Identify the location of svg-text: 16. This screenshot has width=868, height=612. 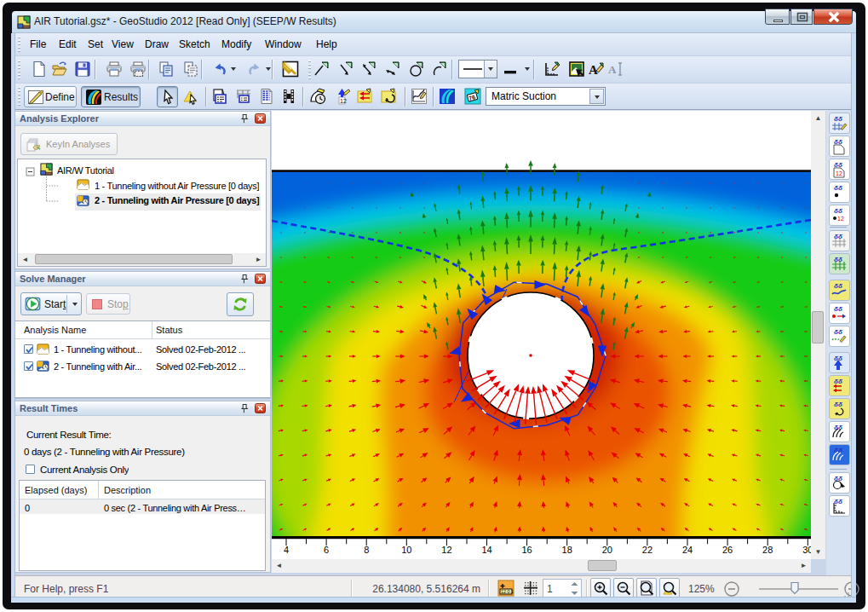
(526, 550).